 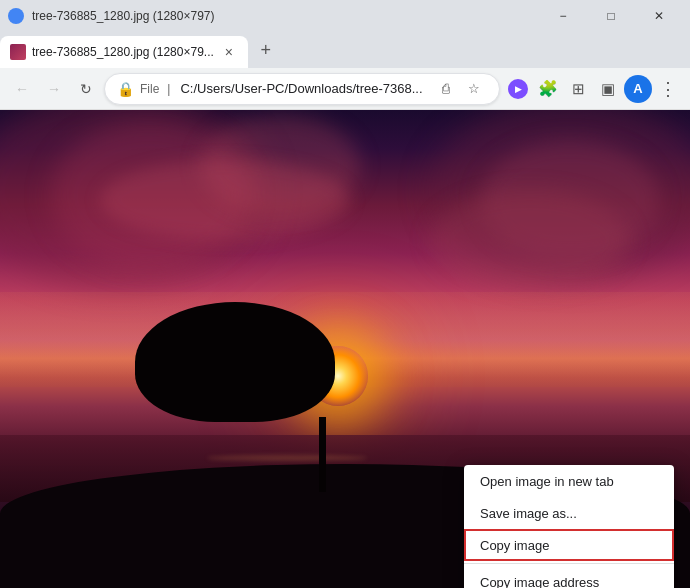 What do you see at coordinates (235, 362) in the screenshot?
I see `tree-canopy` at bounding box center [235, 362].